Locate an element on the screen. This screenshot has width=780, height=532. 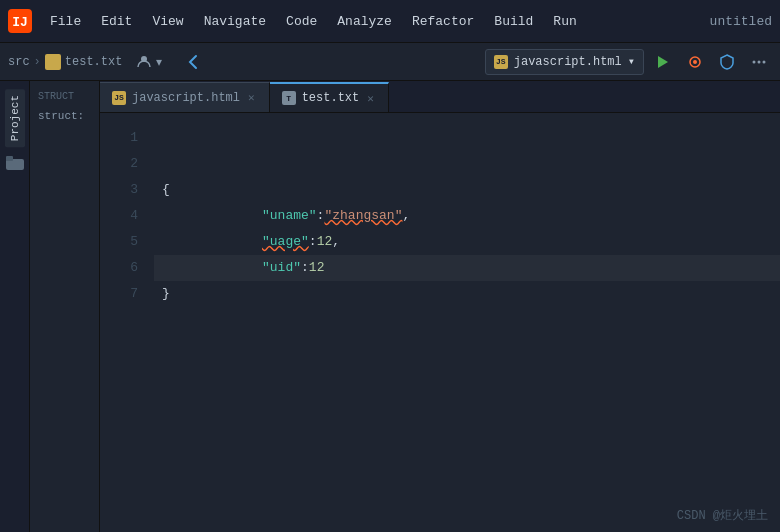
title-bar: IJ File Edit View Navigate Code Analyze … is located at coordinates (390, 22).